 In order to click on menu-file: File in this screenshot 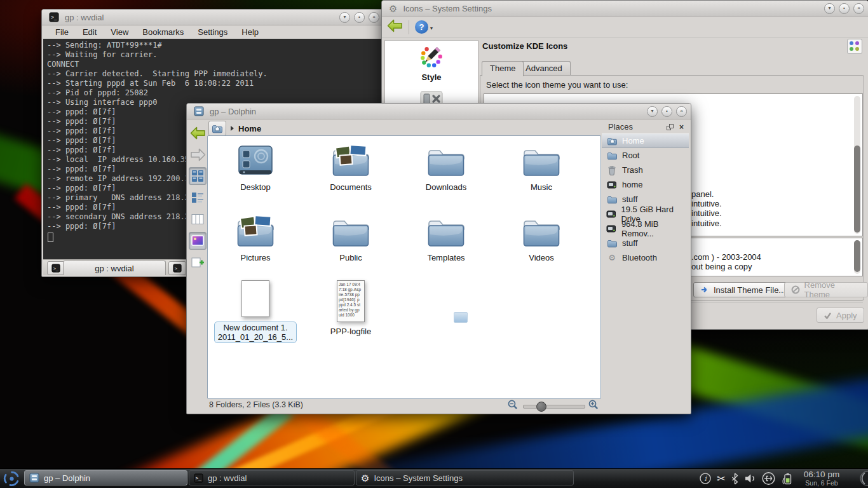, I will do `click(62, 32)`.